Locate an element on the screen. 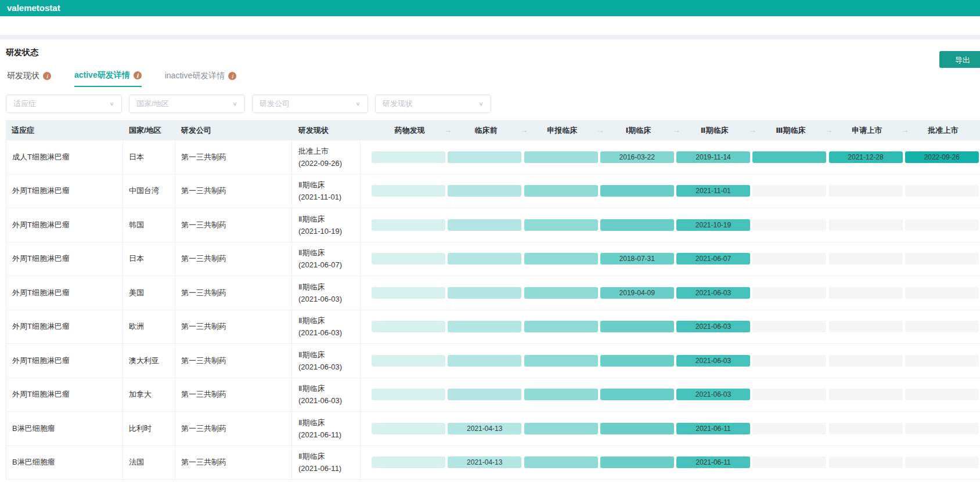 The image size is (980, 482). table-row: 外周T细胞淋巴瘤日本第一三共制药Ⅱ期临床(2021-06-07)2018-07-… is located at coordinates (493, 260).